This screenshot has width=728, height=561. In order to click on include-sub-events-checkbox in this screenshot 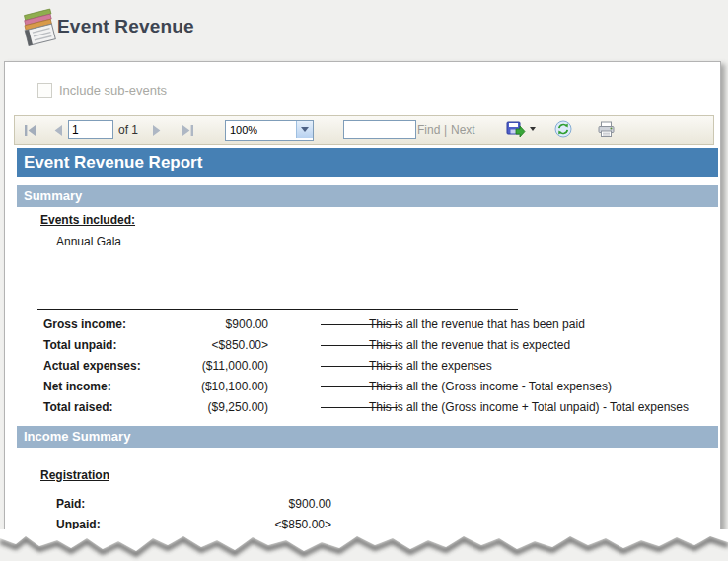, I will do `click(45, 91)`.